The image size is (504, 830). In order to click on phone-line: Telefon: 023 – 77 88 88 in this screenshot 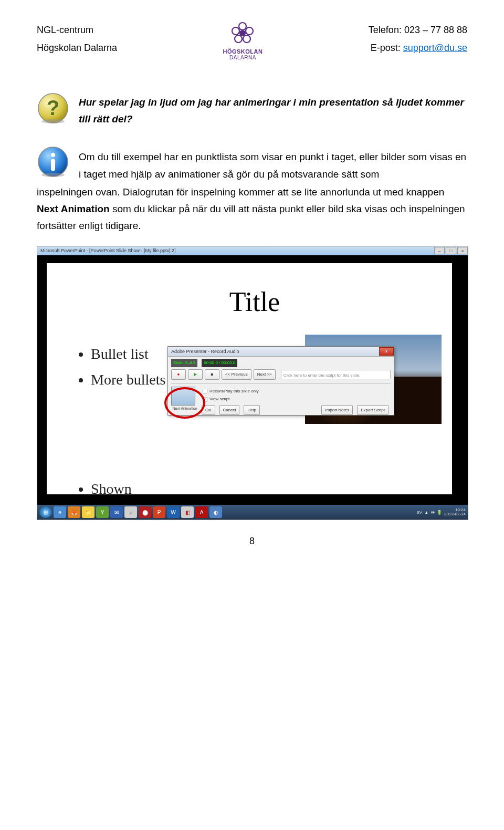, I will do `click(418, 30)`.